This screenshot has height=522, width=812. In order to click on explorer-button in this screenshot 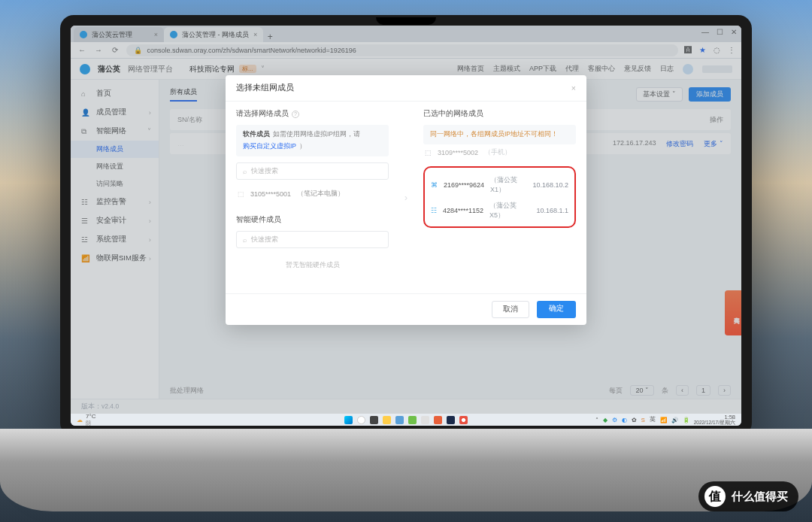, I will do `click(386, 420)`.